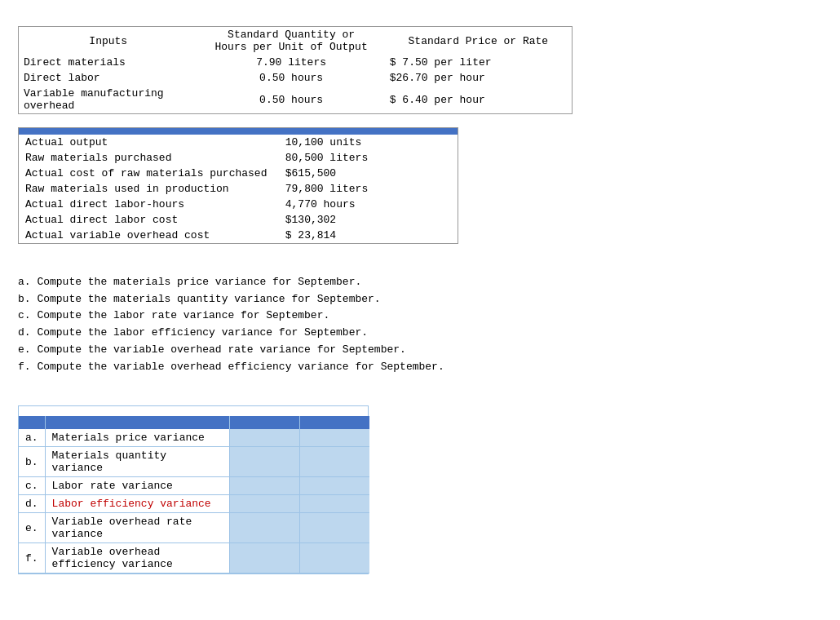 The width and height of the screenshot is (840, 620). I want to click on required-item: d. Compute the labor efficiency variance…, so click(192, 333).